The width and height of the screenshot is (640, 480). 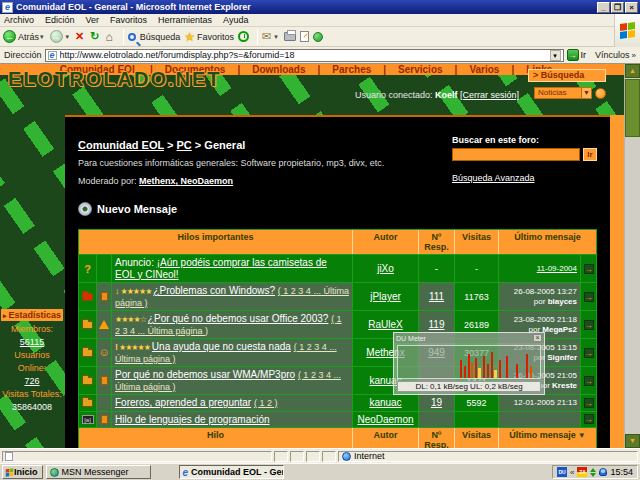 I want to click on window-titlebar: e Comunidad EOL - General - Microsoft In…, so click(x=320, y=7).